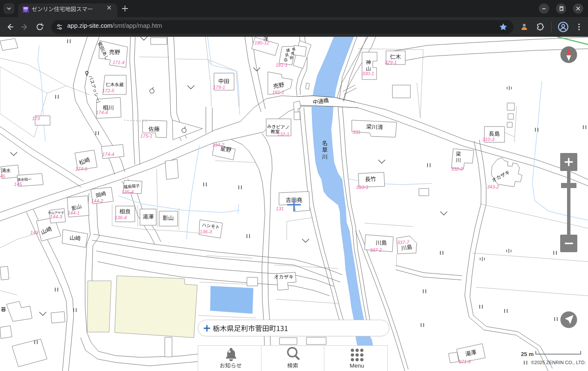  Describe the element at coordinates (74, 213) in the screenshot. I see `svg-text: 144-1` at that location.